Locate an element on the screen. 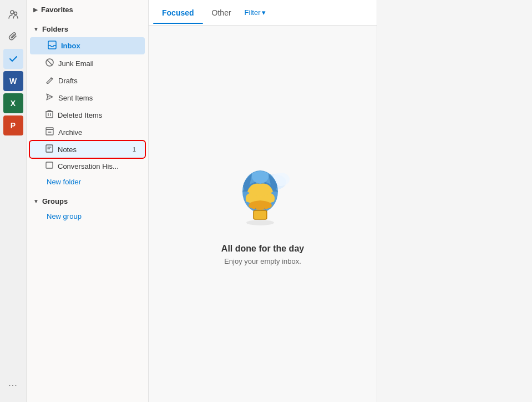  new-folder-link: New folder is located at coordinates (88, 182).